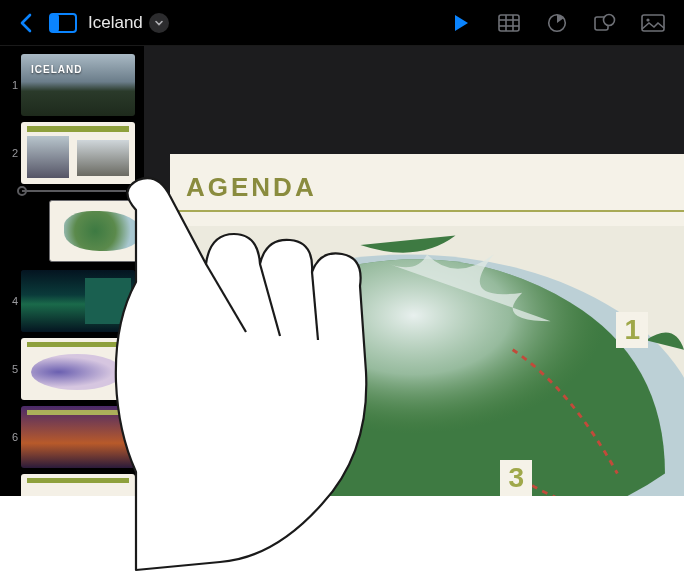 This screenshot has height=582, width=684. What do you see at coordinates (509, 23) in the screenshot?
I see `table-insert-button` at bounding box center [509, 23].